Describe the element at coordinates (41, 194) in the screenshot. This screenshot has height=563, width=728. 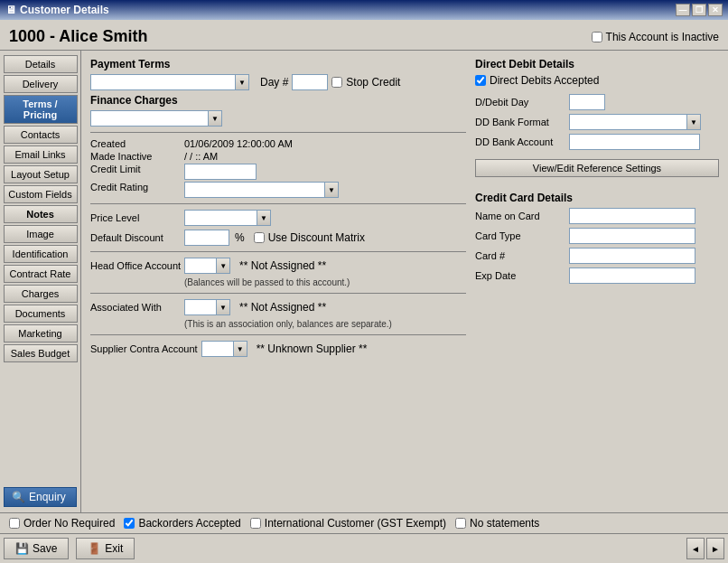
I see `sidebar-item-custom-fields: Custom Fields` at that location.